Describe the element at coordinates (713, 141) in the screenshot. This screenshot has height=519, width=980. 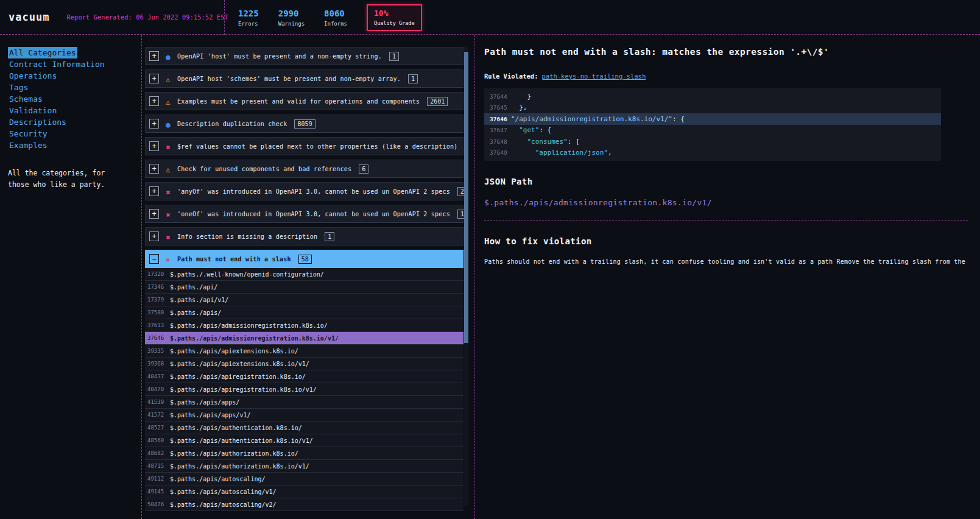
I see `code-line: 37648 "consumes": [` at that location.